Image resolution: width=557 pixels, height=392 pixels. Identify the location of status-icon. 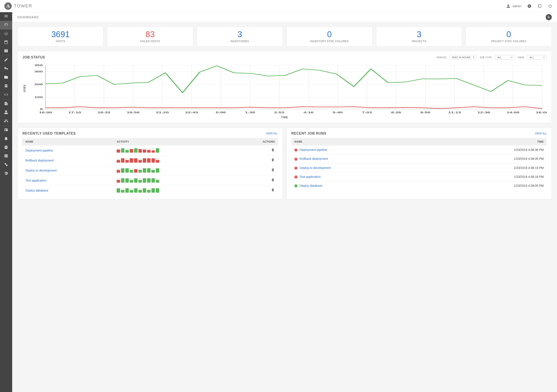
(296, 168).